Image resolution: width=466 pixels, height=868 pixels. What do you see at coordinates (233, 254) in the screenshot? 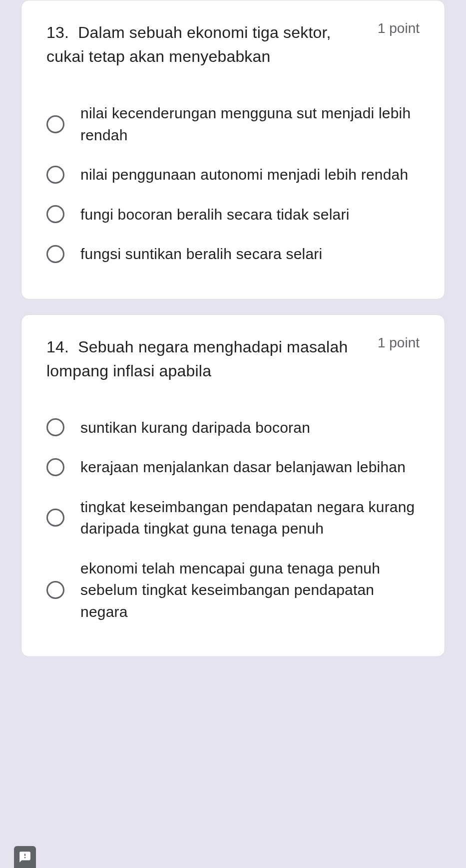
I see `radio-option: fungsi suntikan beralih secara selari` at bounding box center [233, 254].